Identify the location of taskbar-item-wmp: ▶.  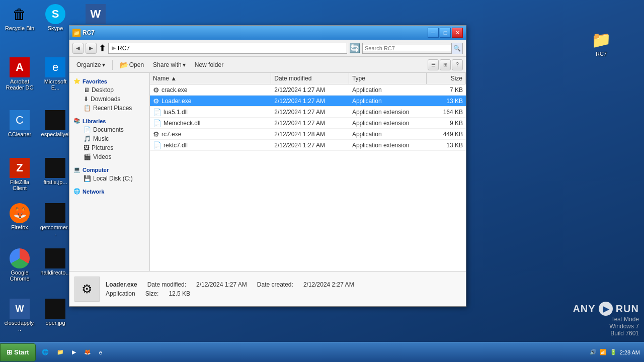
(74, 352).